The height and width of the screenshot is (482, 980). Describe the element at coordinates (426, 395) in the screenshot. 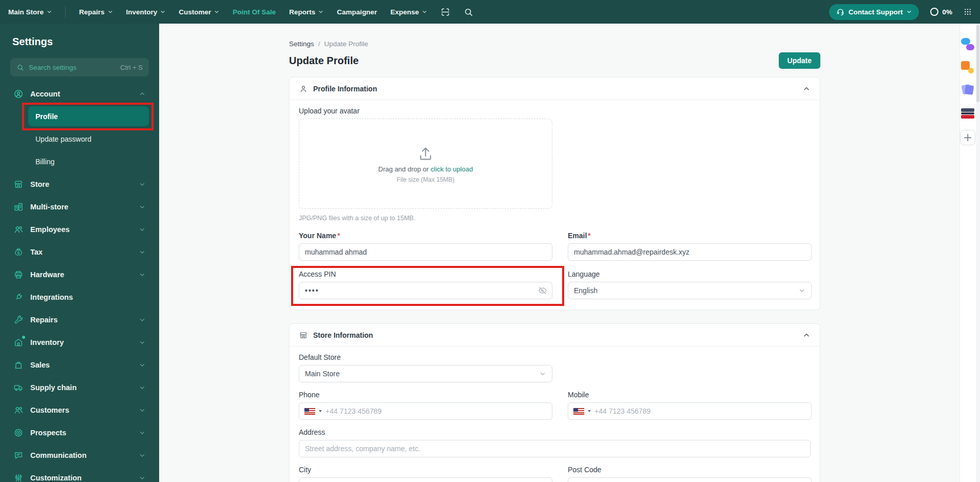

I see `phone-label: Phone` at that location.